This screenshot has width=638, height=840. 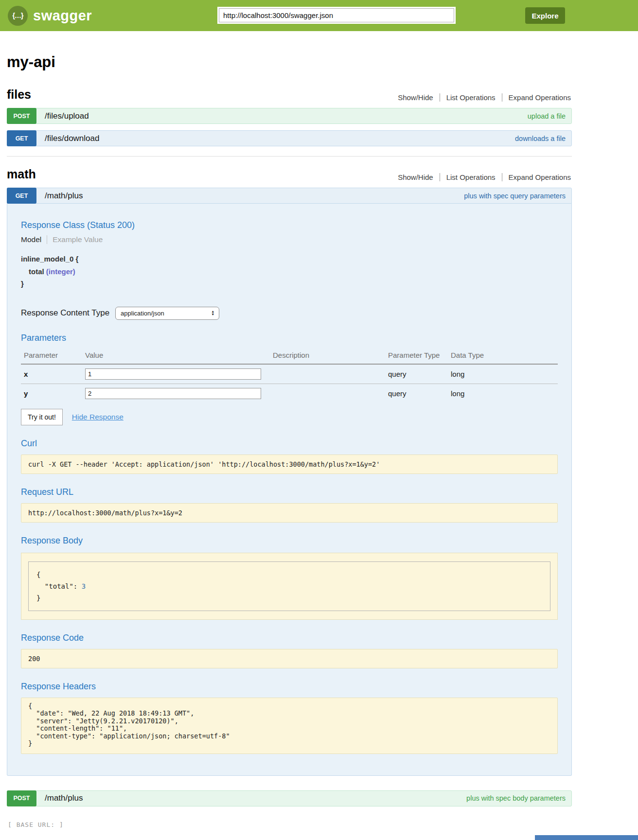 I want to click on endpoint-summary-link: plus with spec query parameters, so click(x=514, y=196).